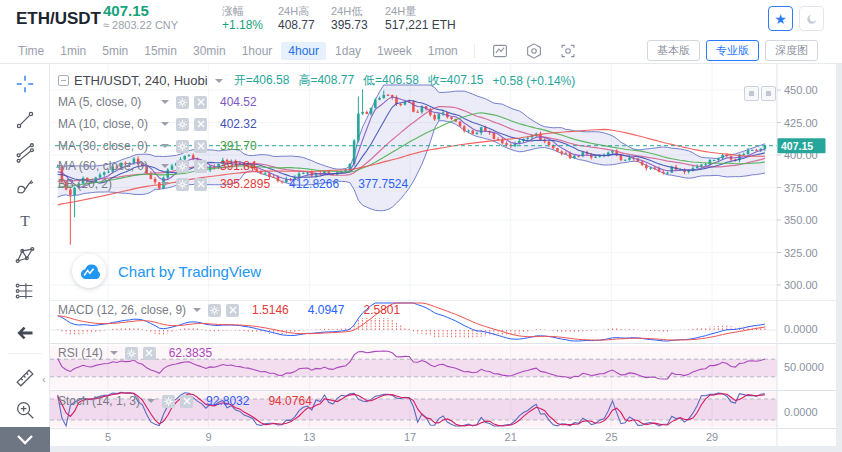 This screenshot has width=842, height=452. What do you see at coordinates (238, 102) in the screenshot?
I see `indicator-value: 404.52` at bounding box center [238, 102].